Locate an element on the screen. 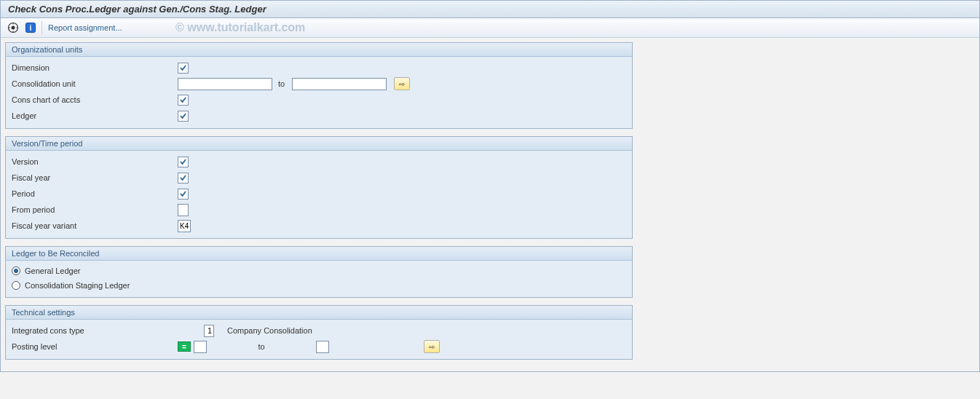  fiscal-year-label: Fiscal year is located at coordinates (95, 178).